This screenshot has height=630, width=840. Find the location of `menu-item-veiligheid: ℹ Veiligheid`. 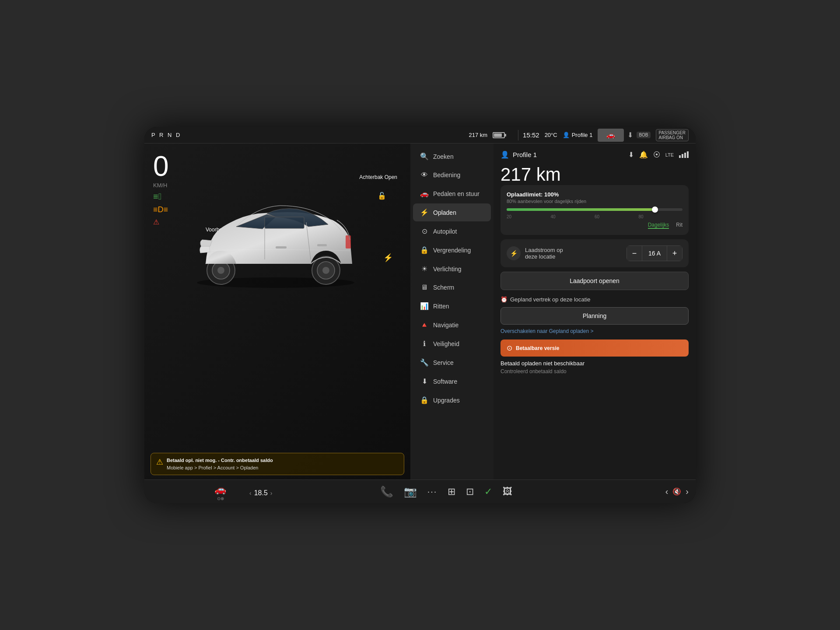

menu-item-veiligheid: ℹ Veiligheid is located at coordinates (452, 344).